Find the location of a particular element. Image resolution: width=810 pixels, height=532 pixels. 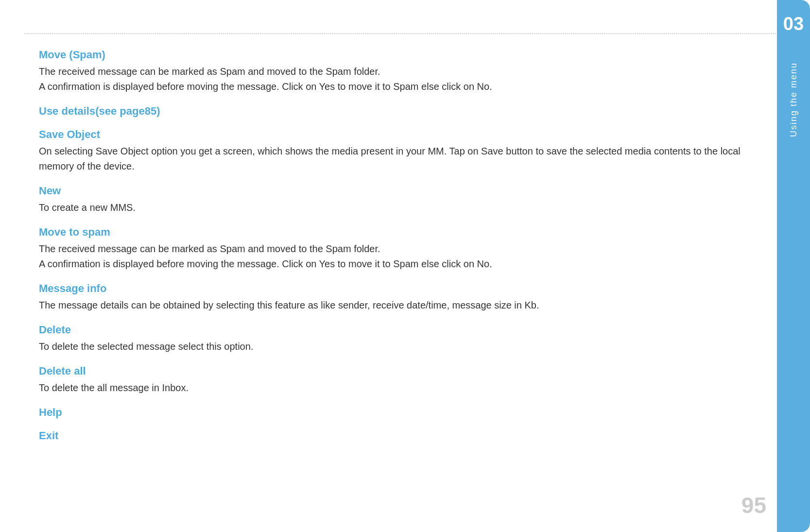

section-heading-delete: Delete is located at coordinates (400, 330).